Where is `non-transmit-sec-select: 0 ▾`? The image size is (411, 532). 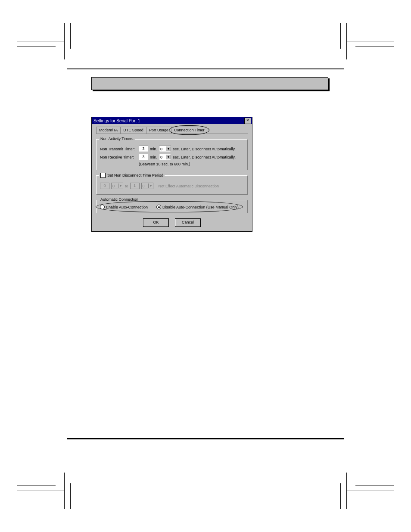 non-transmit-sec-select: 0 ▾ is located at coordinates (165, 149).